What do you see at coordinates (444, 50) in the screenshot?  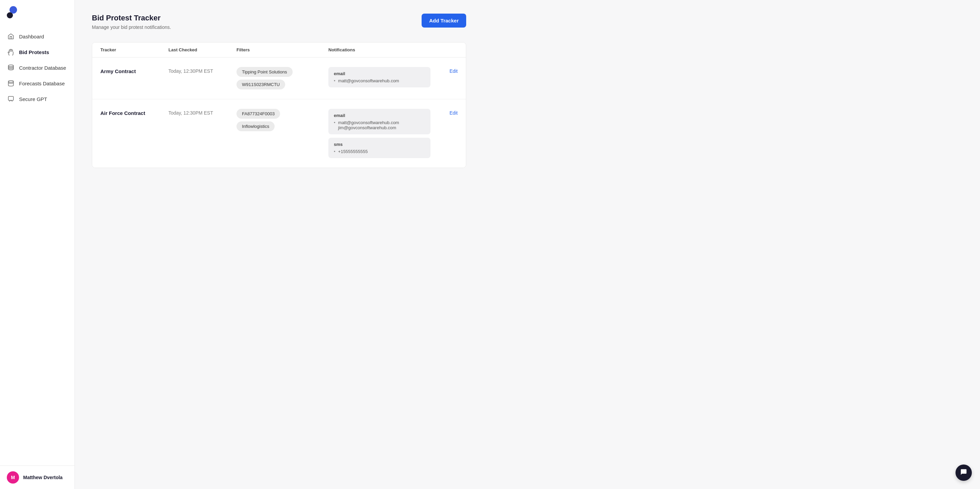 I see `col-actions` at bounding box center [444, 50].